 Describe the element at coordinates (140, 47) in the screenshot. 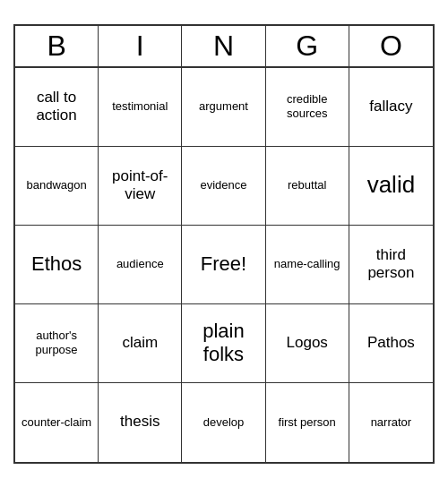

I see `header-letter: I` at that location.